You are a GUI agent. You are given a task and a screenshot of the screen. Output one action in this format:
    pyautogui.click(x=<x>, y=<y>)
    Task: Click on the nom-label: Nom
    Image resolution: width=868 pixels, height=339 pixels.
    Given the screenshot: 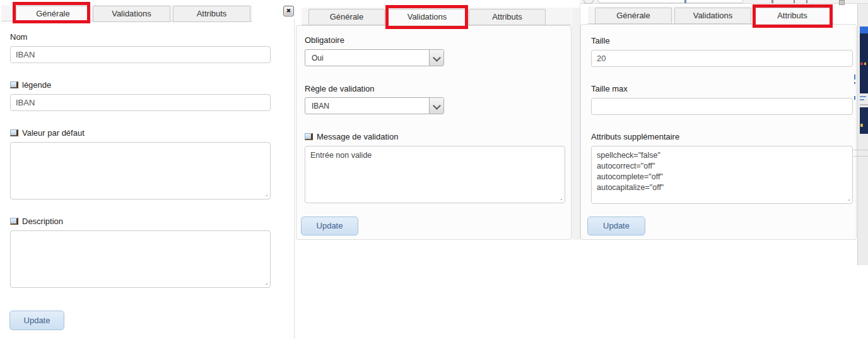 What is the action you would take?
    pyautogui.click(x=19, y=37)
    